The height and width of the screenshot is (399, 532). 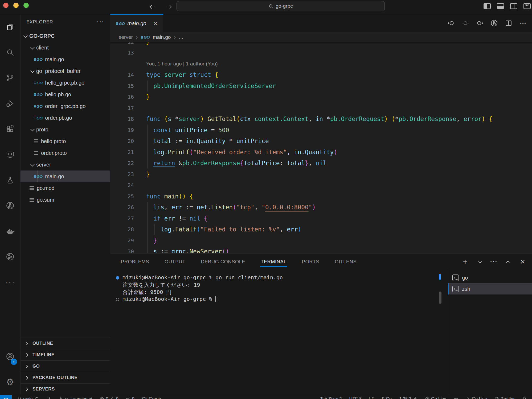 I want to click on panel-tab-output: OUTPUT, so click(x=175, y=262).